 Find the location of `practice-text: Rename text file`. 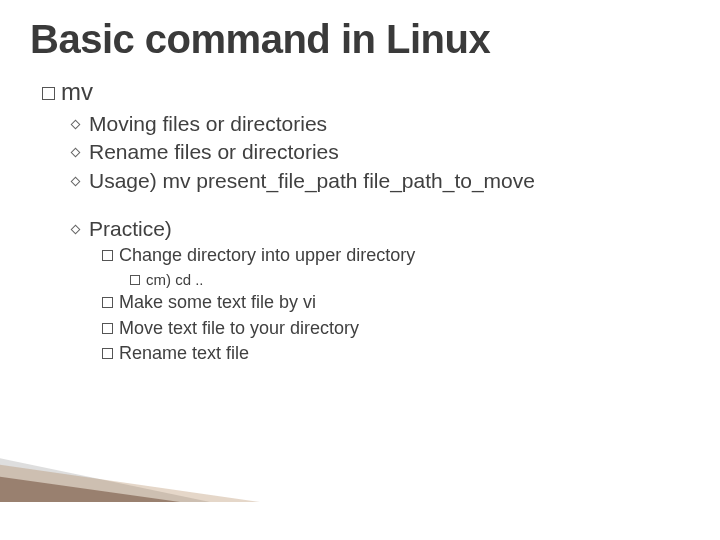

practice-text: Rename text file is located at coordinates (184, 353).